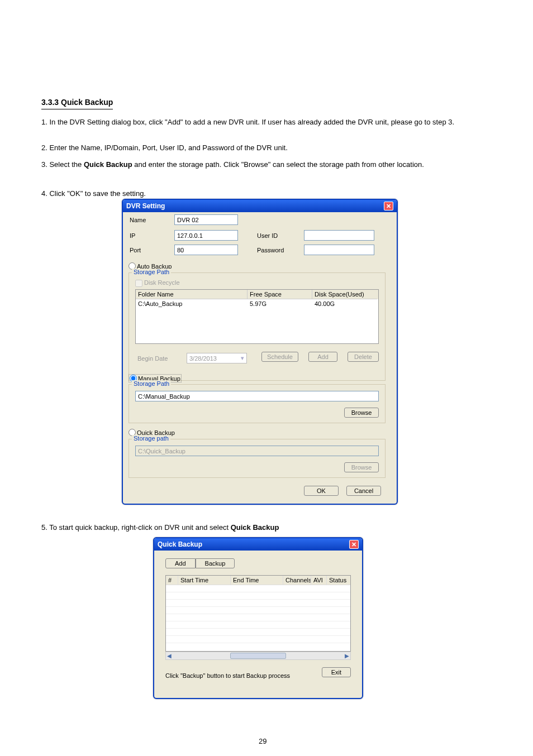 Image resolution: width=533 pixels, height=756 pixels. I want to click on horizontal-scrollbar: ◀ ▶, so click(258, 655).